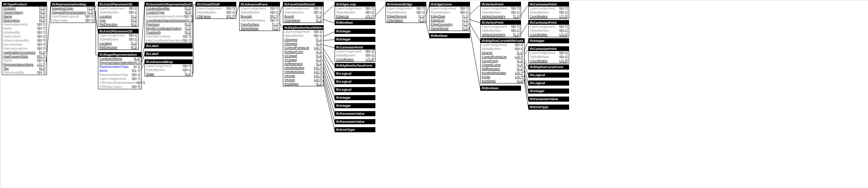  I want to click on attr-ApplicableOccurrence: ApplicableOccurrence[0:1], so click(24, 52).